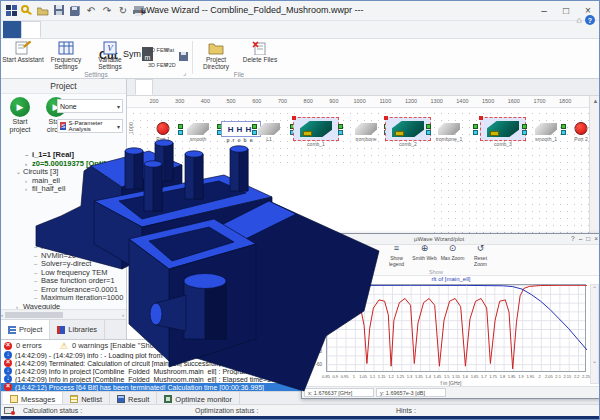 This screenshot has height=420, width=600. What do you see at coordinates (23, 55) in the screenshot?
I see `start-assistant-button: Start Assistant` at bounding box center [23, 55].